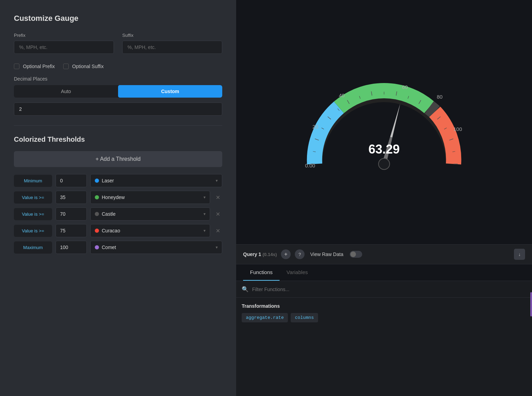 This screenshot has width=532, height=396. I want to click on functions-tabs: Functions Variables, so click(384, 273).